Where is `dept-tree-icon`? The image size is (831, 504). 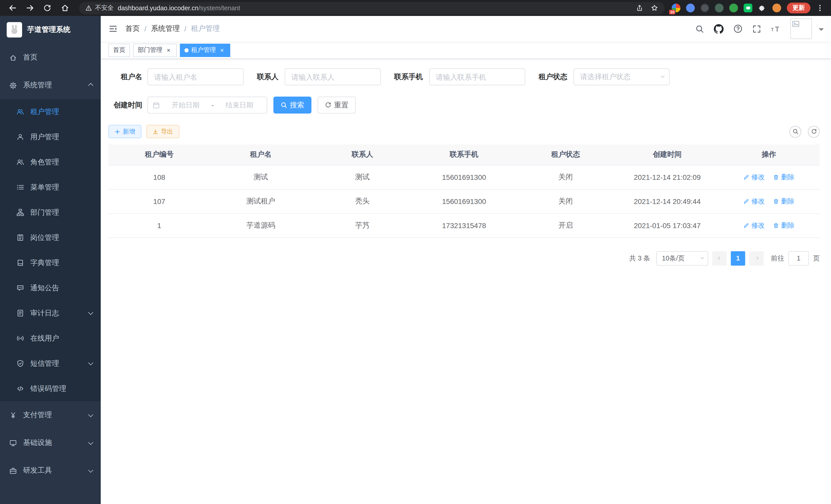
dept-tree-icon is located at coordinates (20, 212).